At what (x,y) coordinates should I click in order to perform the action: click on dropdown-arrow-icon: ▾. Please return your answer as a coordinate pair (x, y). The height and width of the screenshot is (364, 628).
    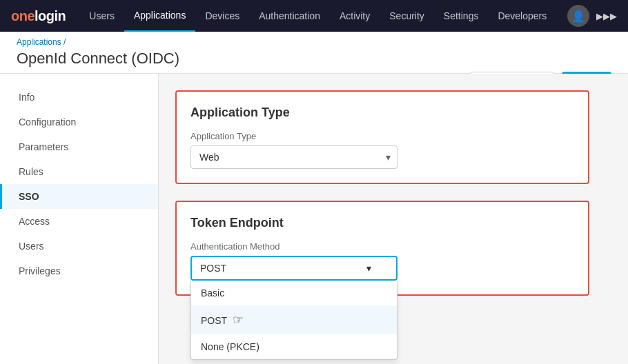
    Looking at the image, I should click on (369, 268).